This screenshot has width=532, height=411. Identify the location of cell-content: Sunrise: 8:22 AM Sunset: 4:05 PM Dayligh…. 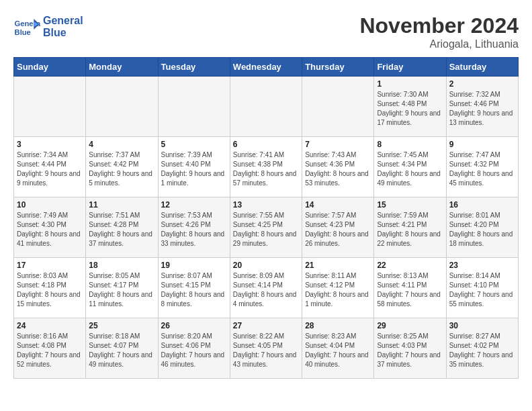
(266, 351).